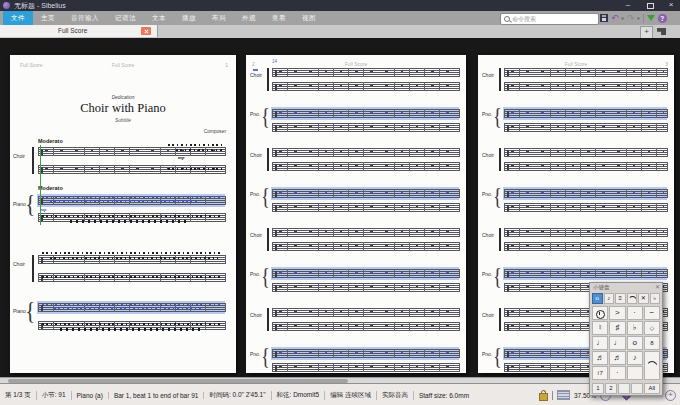 This screenshot has height=405, width=680. Describe the element at coordinates (632, 298) in the screenshot. I see `keypad-tab-articulations` at that location.